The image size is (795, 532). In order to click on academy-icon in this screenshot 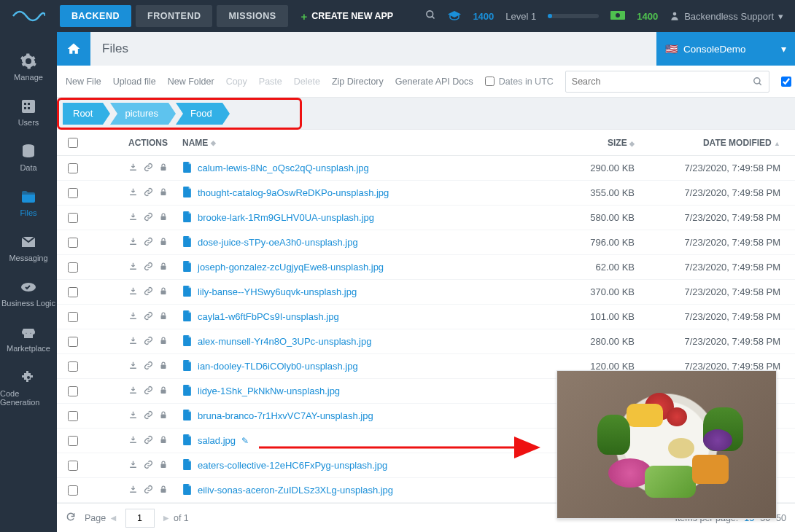, I will do `click(454, 16)`.